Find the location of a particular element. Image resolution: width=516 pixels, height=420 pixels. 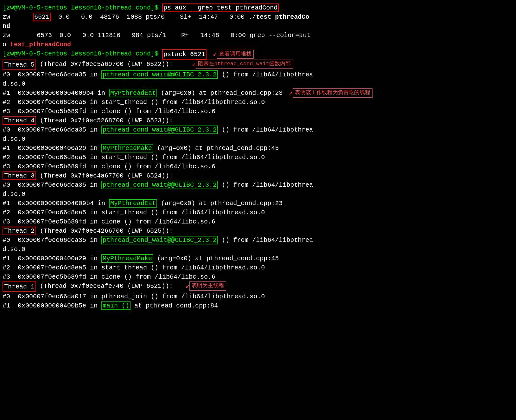

thread2-rest: (Thread 0x7f0ec4266700 (LWP 6525)): is located at coordinates (105, 231).